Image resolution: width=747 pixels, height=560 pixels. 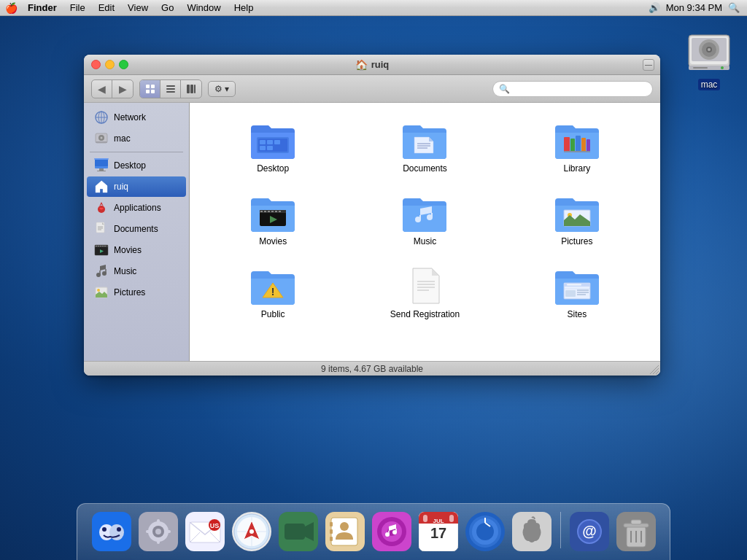 I want to click on statusbar: 9 items, 4.67 GB available, so click(x=372, y=368).